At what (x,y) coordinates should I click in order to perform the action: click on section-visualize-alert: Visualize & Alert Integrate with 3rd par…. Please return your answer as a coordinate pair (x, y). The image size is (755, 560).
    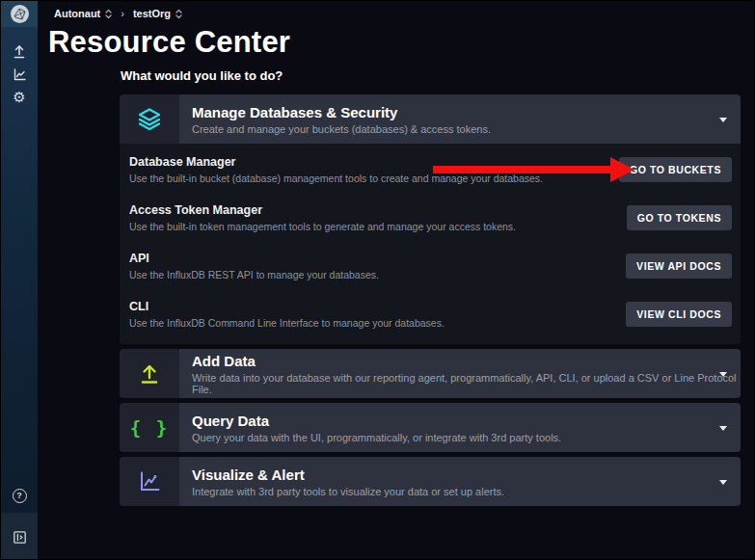
    Looking at the image, I should click on (430, 482).